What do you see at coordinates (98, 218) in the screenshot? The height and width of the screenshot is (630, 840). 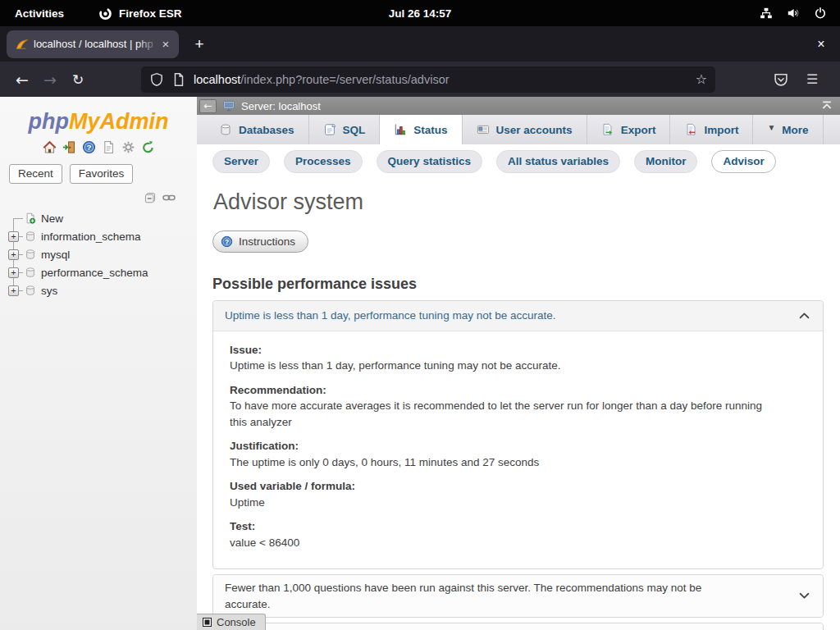 I see `tree-item-new: New` at bounding box center [98, 218].